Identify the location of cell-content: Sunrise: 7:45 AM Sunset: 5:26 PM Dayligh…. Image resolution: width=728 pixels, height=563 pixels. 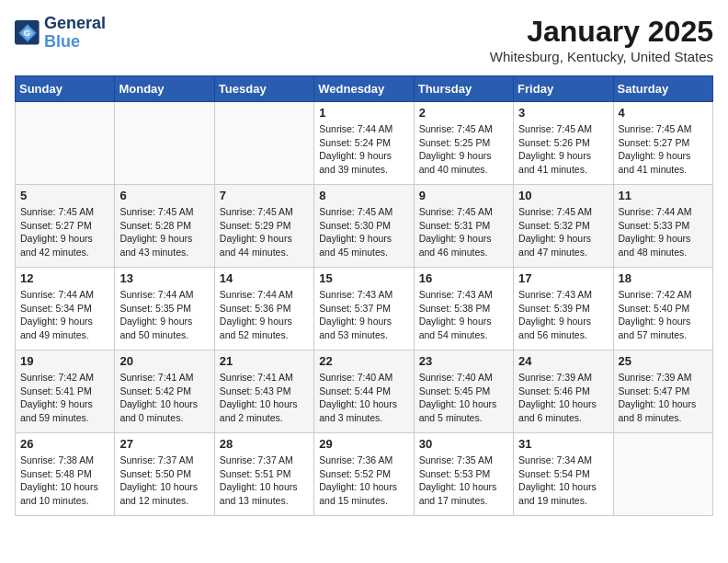
(563, 149).